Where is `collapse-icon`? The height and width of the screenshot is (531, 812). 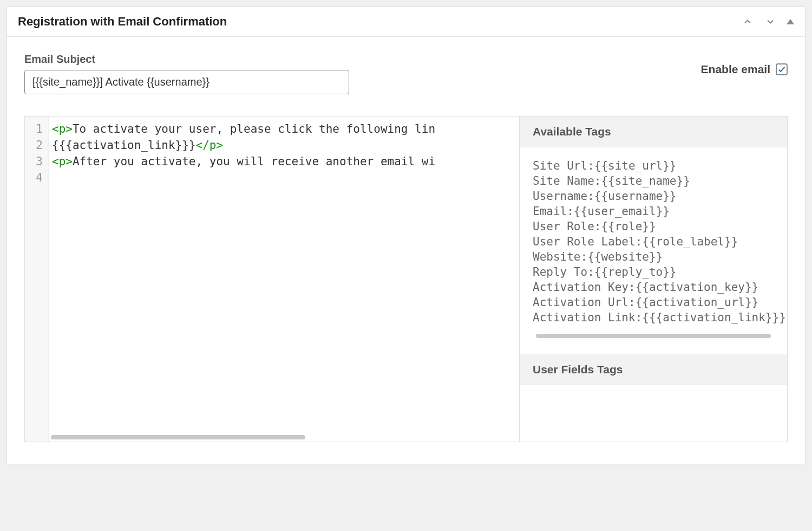
collapse-icon is located at coordinates (790, 22).